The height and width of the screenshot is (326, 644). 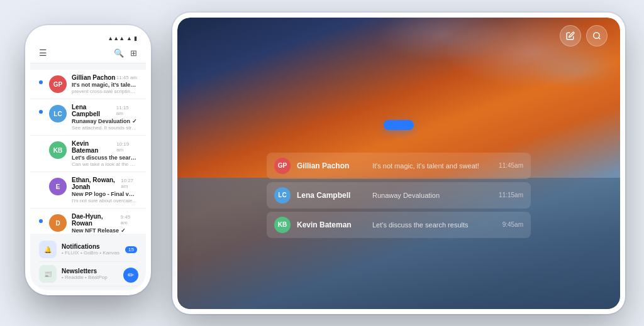 I want to click on phone-email-time: 9:45 am, so click(x=129, y=220).